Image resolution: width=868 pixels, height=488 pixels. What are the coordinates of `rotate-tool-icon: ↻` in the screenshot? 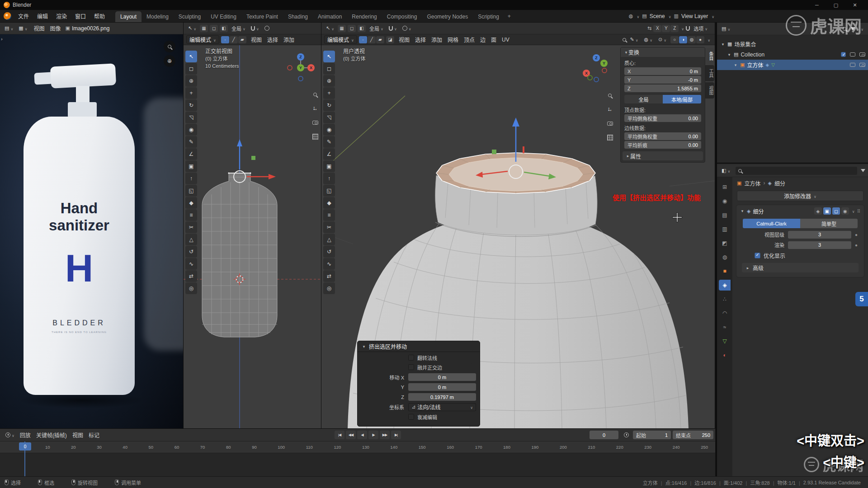 It's located at (329, 105).